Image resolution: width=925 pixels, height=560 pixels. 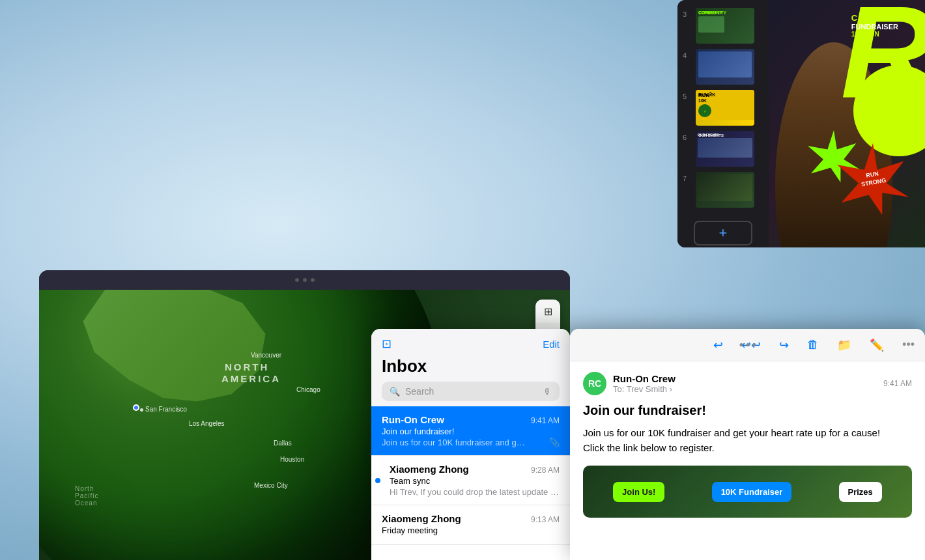 I want to click on 10k-fundraiser-button: 10K Fundraiser, so click(x=752, y=492).